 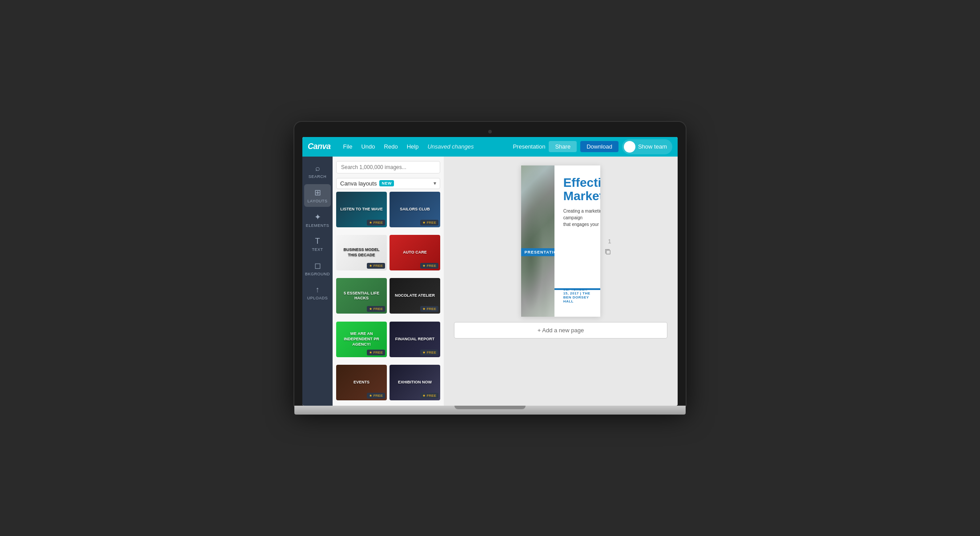 I want to click on sidebar-label-uploads: UPLOADS, so click(x=317, y=298).